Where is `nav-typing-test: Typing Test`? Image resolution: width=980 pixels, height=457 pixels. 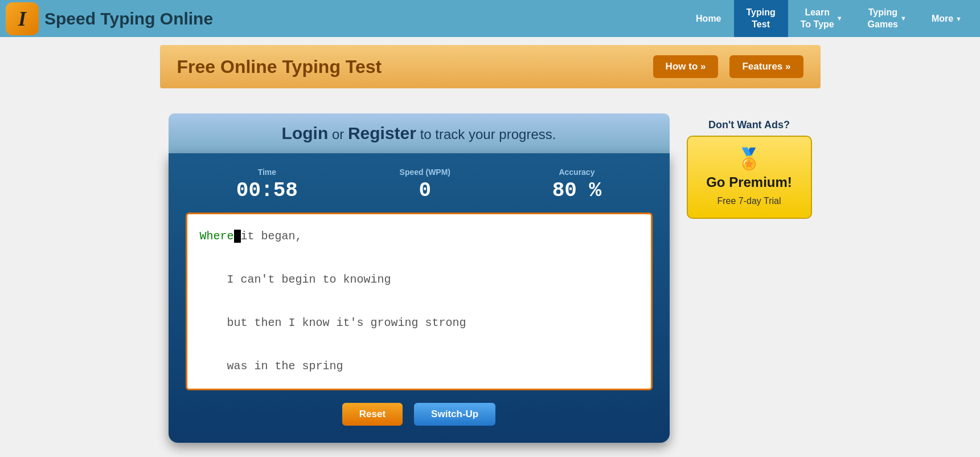 nav-typing-test: Typing Test is located at coordinates (761, 18).